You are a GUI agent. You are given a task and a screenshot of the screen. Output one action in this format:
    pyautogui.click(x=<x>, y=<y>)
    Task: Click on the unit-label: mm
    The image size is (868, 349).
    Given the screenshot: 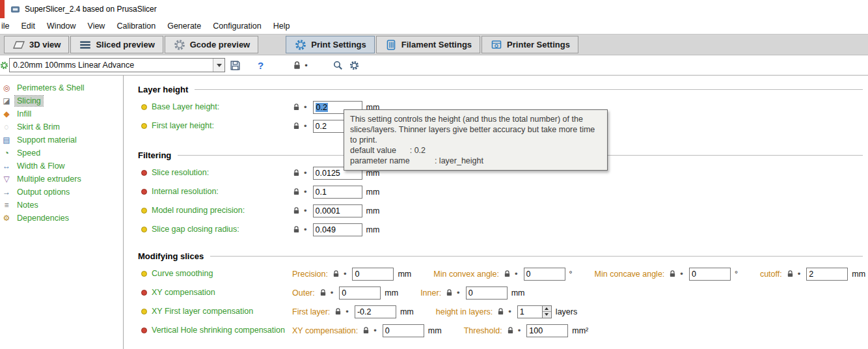 What is the action you would take?
    pyautogui.click(x=373, y=211)
    